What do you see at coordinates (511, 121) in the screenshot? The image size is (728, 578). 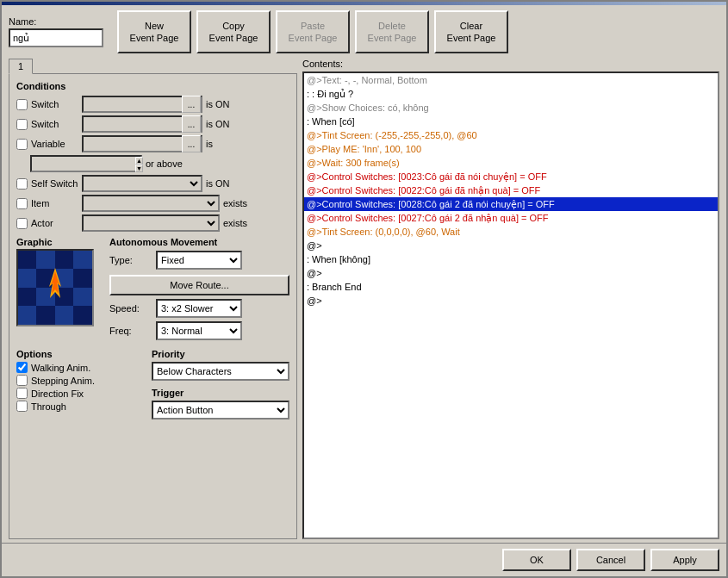 I see `content-row: : When [có]` at bounding box center [511, 121].